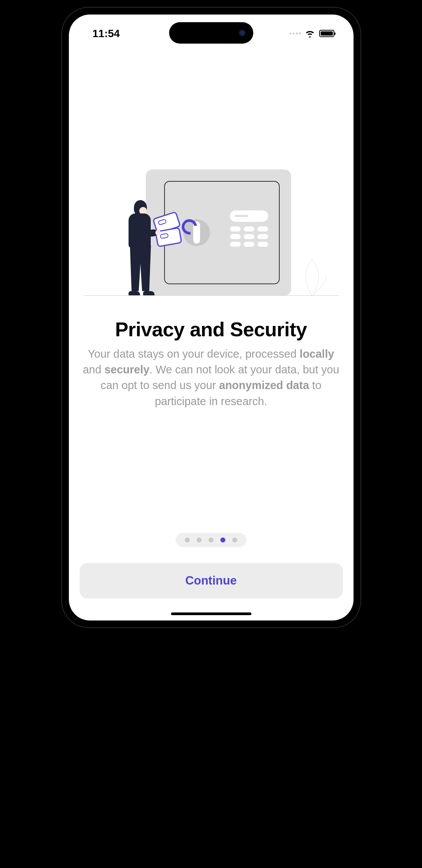 The image size is (422, 868). I want to click on front-camera-icon, so click(242, 33).